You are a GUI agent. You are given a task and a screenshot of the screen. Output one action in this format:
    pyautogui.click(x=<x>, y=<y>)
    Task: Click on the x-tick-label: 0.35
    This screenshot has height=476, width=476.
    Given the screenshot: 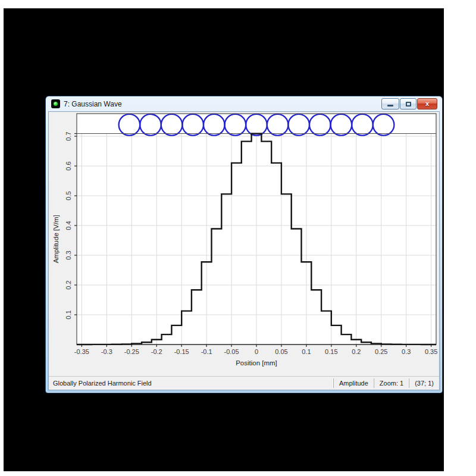 What is the action you would take?
    pyautogui.click(x=431, y=352)
    